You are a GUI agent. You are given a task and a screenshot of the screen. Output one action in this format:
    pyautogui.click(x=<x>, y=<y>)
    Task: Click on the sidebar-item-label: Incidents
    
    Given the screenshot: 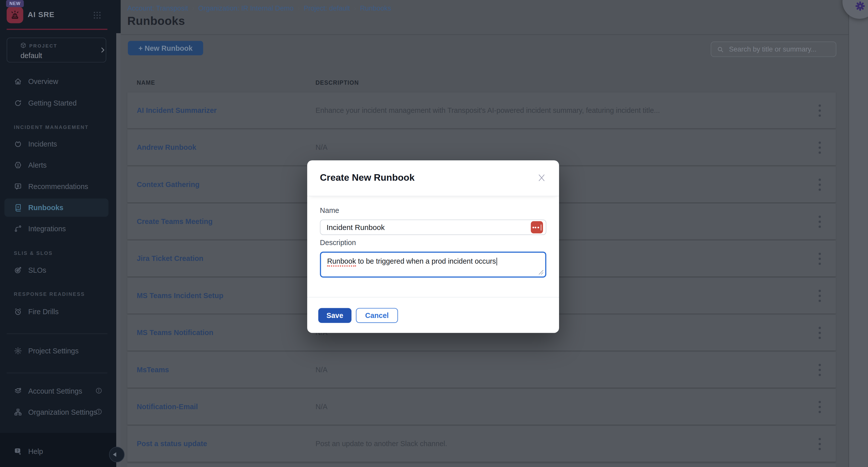 What is the action you would take?
    pyautogui.click(x=42, y=144)
    